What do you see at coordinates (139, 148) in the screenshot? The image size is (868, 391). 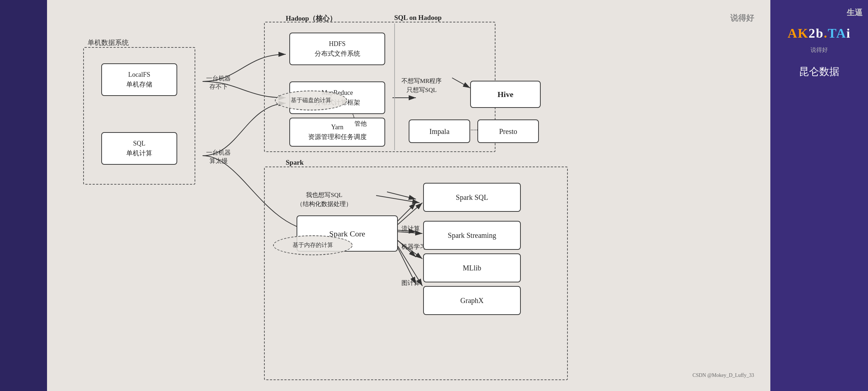 I see `sql-standalone-box: SQL 单机计算` at bounding box center [139, 148].